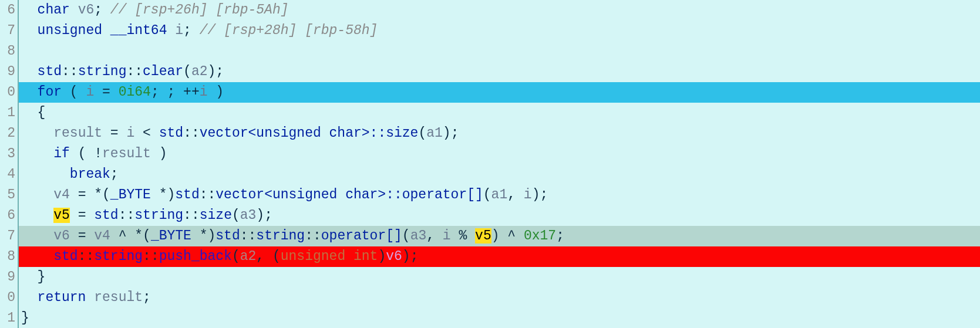 The image size is (980, 328). I want to click on code-line: if ( !result ), so click(499, 154).